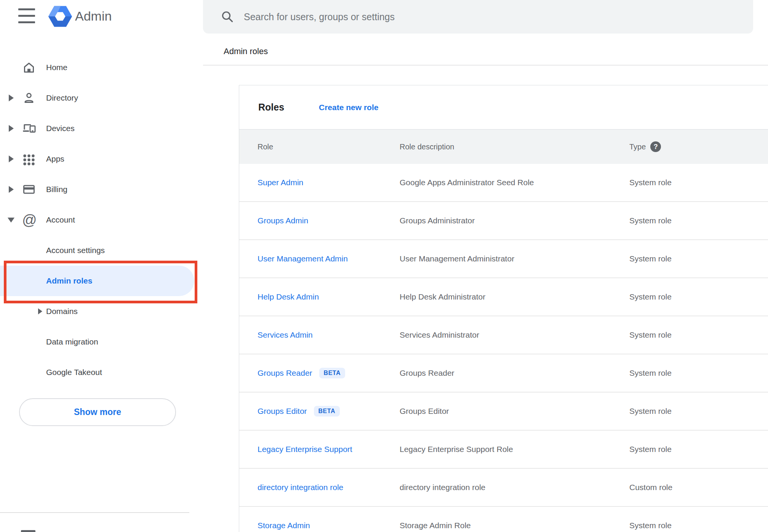 Image resolution: width=768 pixels, height=532 pixels. Describe the element at coordinates (101, 372) in the screenshot. I see `sidebar-item-google-takeout: Google Takeout` at that location.